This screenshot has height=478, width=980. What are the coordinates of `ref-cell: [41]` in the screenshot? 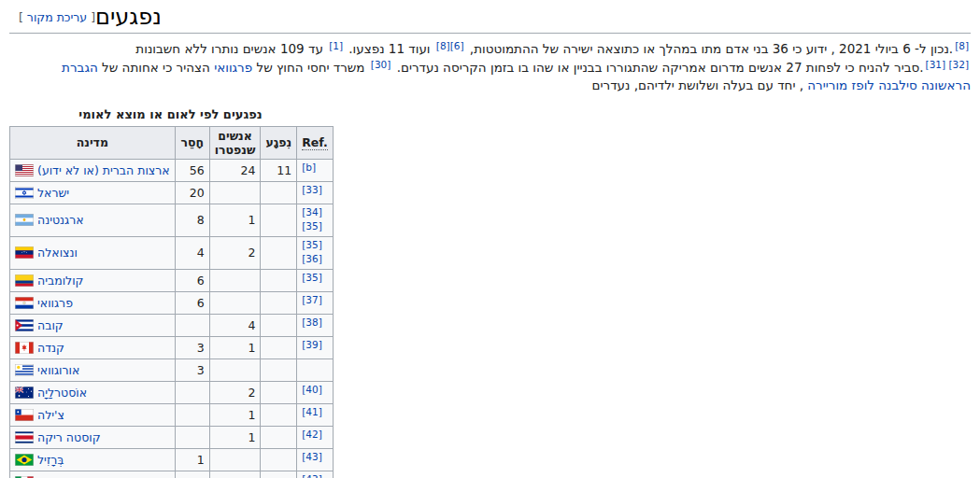 It's located at (316, 415).